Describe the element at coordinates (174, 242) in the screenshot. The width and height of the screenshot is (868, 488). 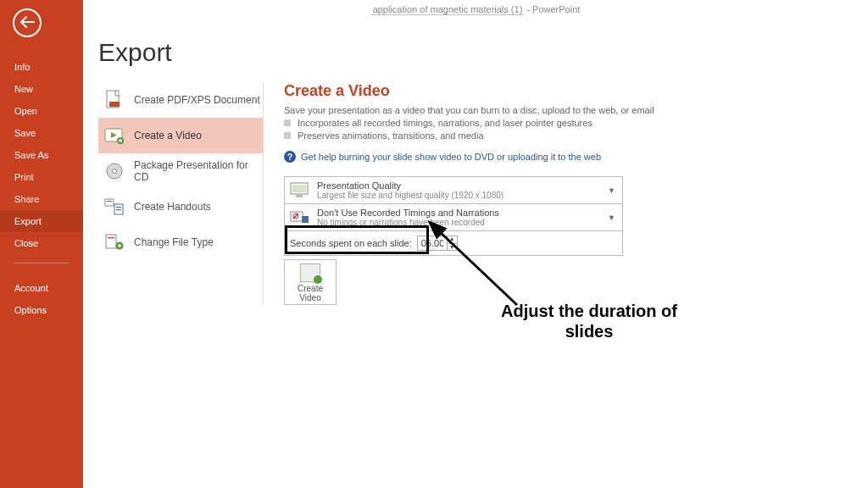
I see `export-option-label: Change File Type` at that location.